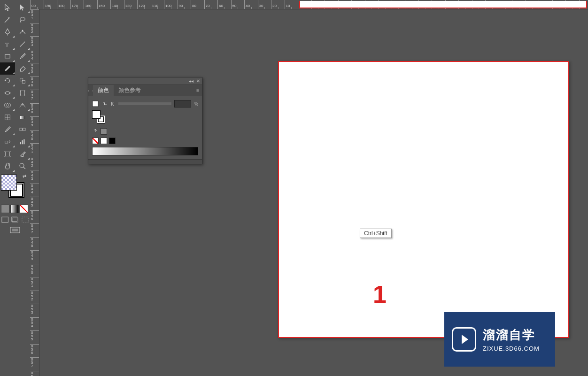 The image size is (588, 376). Describe the element at coordinates (8, 166) in the screenshot. I see `hand-tool` at that location.